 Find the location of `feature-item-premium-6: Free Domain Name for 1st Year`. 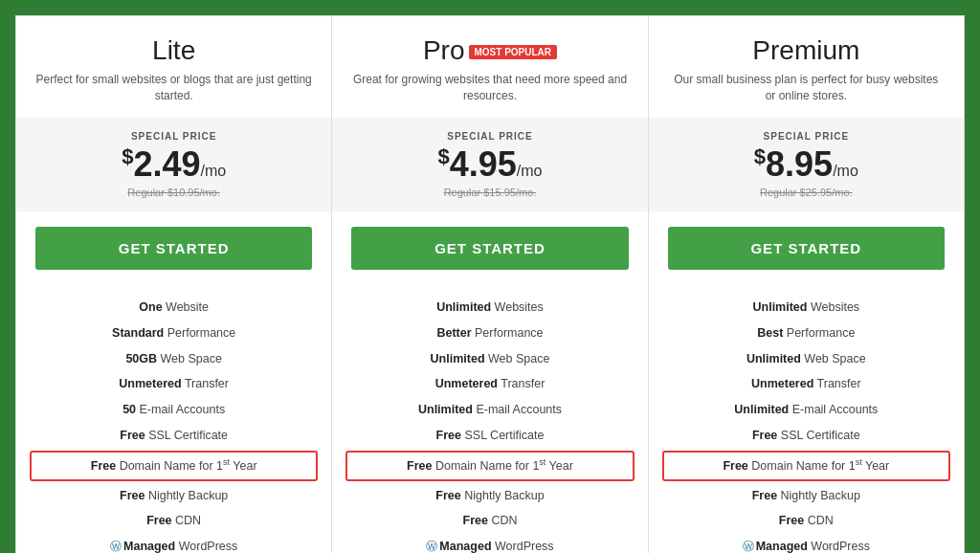

feature-item-premium-6: Free Domain Name for 1st Year is located at coordinates (806, 466).